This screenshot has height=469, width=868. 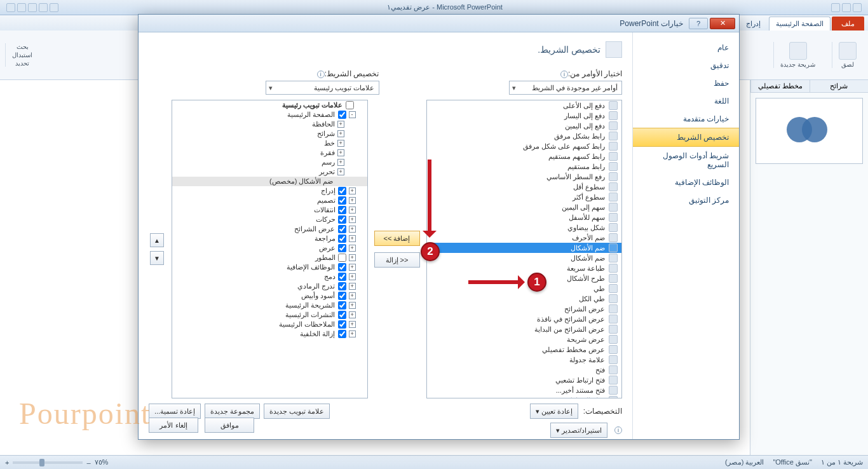 I want to click on tree-item: +النشرات الرئيسية, so click(x=269, y=315).